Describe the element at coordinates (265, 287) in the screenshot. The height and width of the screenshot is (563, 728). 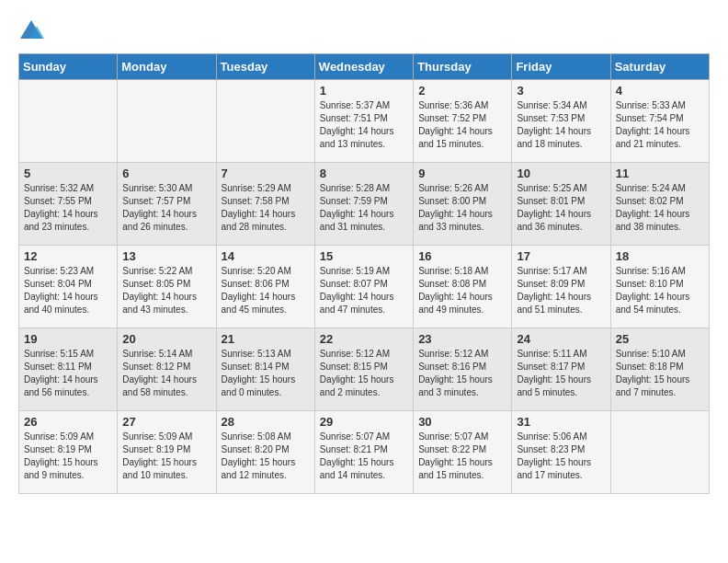
I see `calendar-cell: 14Sunrise: 5:20 AM Sunset: 8:06 PM Dayli…` at that location.